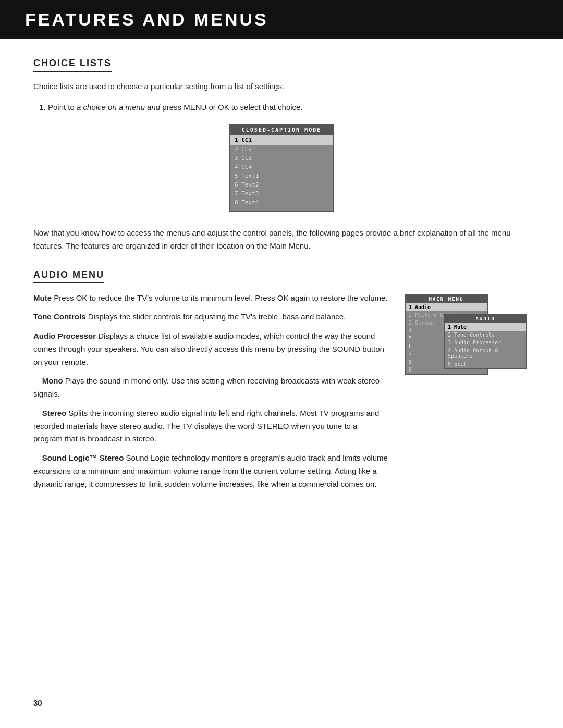  What do you see at coordinates (59, 317) in the screenshot?
I see `tone-label: Tone Controls` at bounding box center [59, 317].